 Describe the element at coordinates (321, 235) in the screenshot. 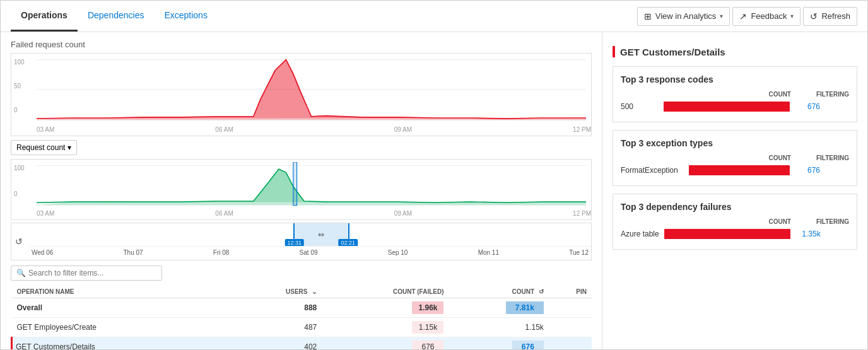

I see `move-cursor-icon: ⇔` at that location.